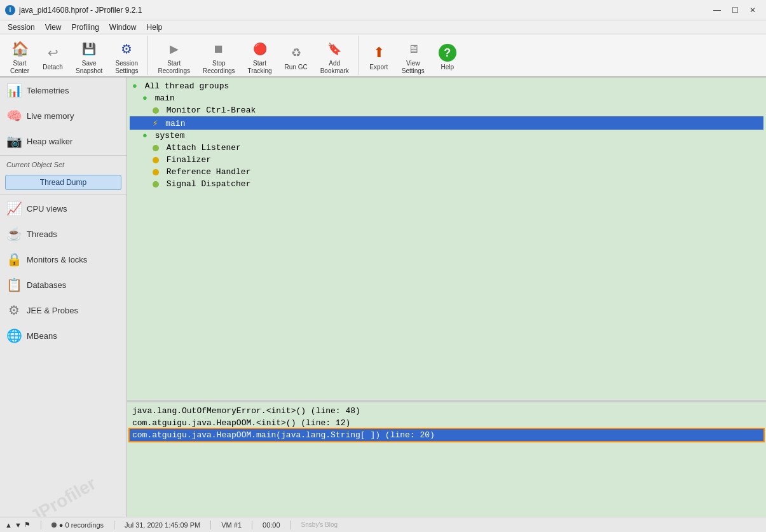 The image size is (766, 532). Describe the element at coordinates (260, 67) in the screenshot. I see `start-tracking-label: StartTracking` at that location.